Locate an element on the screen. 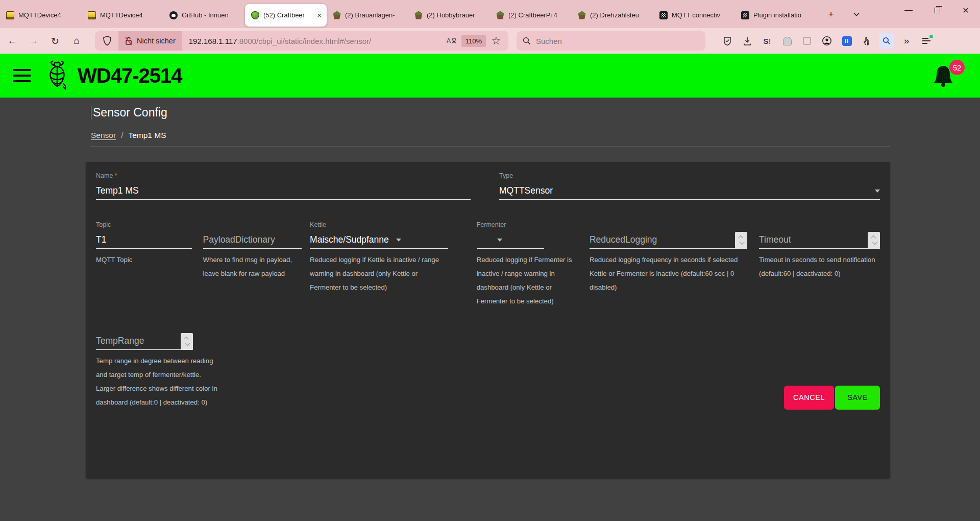 The width and height of the screenshot is (980, 521). close-button: × is located at coordinates (966, 10).